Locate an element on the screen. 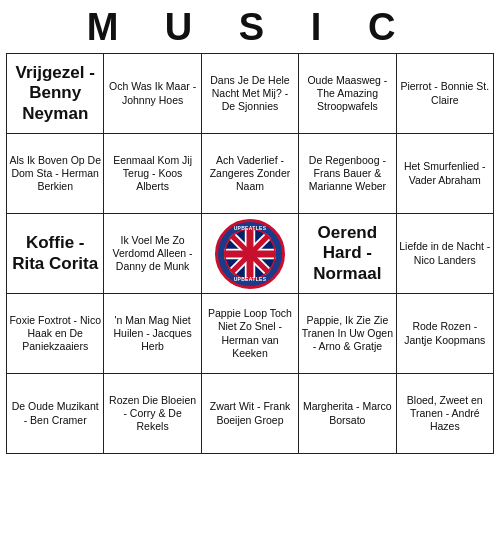  cell-4-3: Margherita - Marco Borsato is located at coordinates (348, 414).